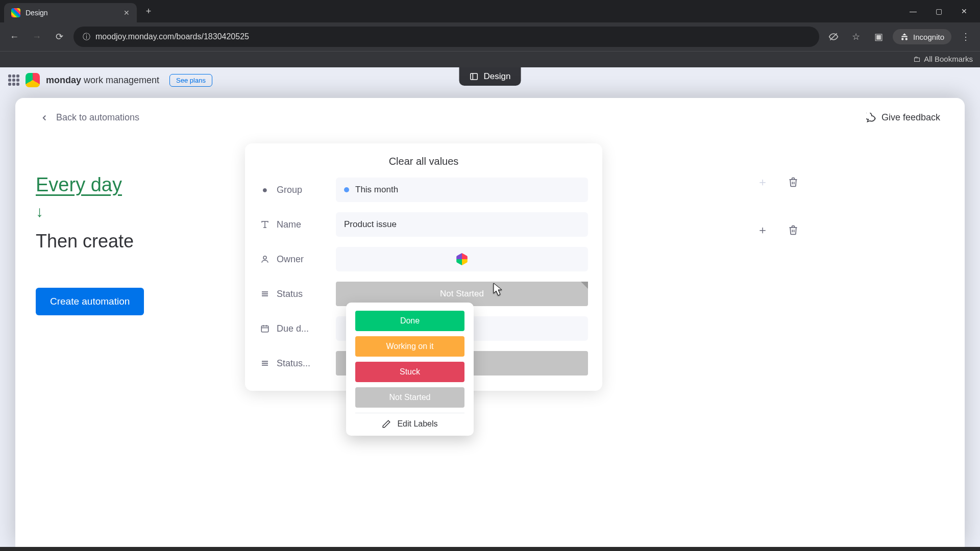  What do you see at coordinates (913, 11) in the screenshot?
I see `minimize-button: ―` at bounding box center [913, 11].